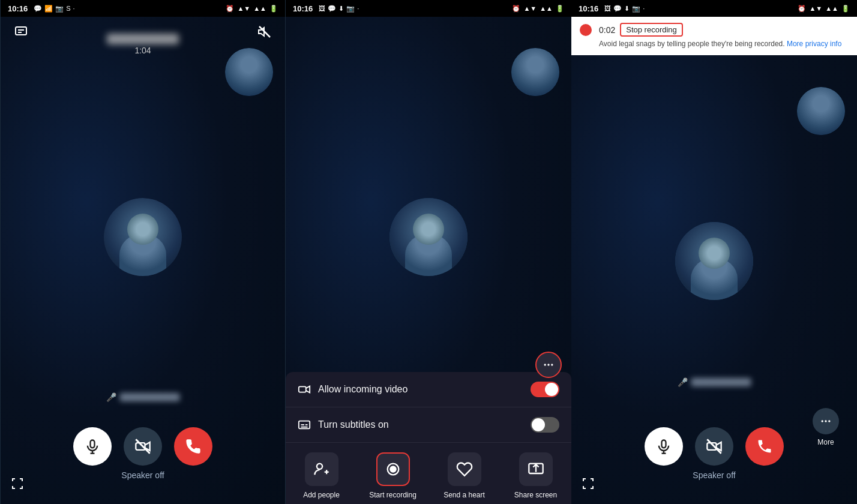 The height and width of the screenshot is (504, 857). What do you see at coordinates (332, 8) in the screenshot?
I see `whatsapp-icon-2: 💬` at bounding box center [332, 8].